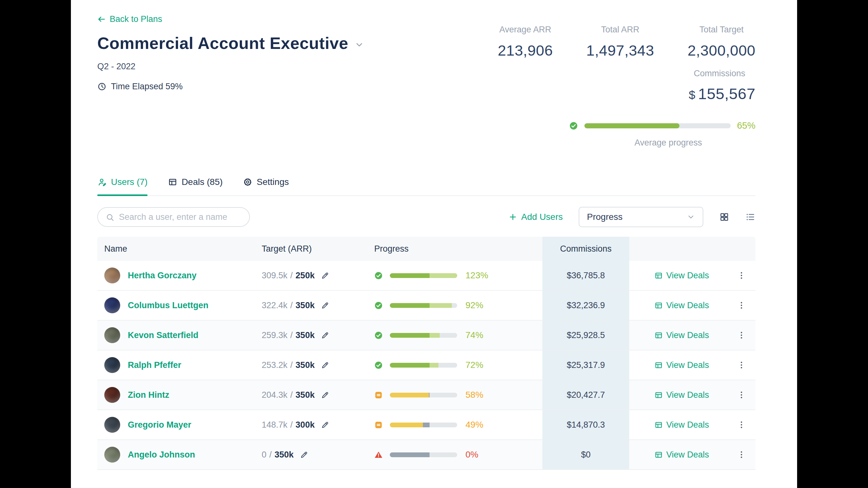 The width and height of the screenshot is (868, 488). I want to click on grid-view-icon, so click(724, 217).